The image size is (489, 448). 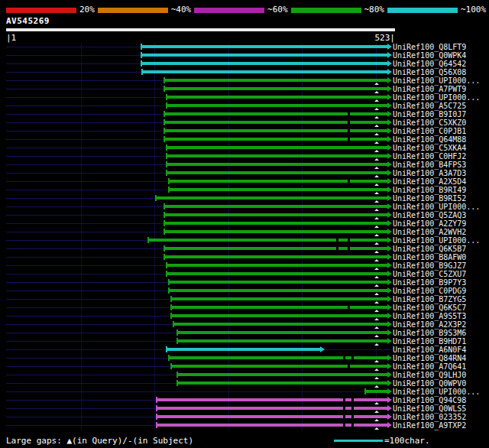 What do you see at coordinates (429, 64) in the screenshot?
I see `hit-label: UniRef100_Q64542` at bounding box center [429, 64].